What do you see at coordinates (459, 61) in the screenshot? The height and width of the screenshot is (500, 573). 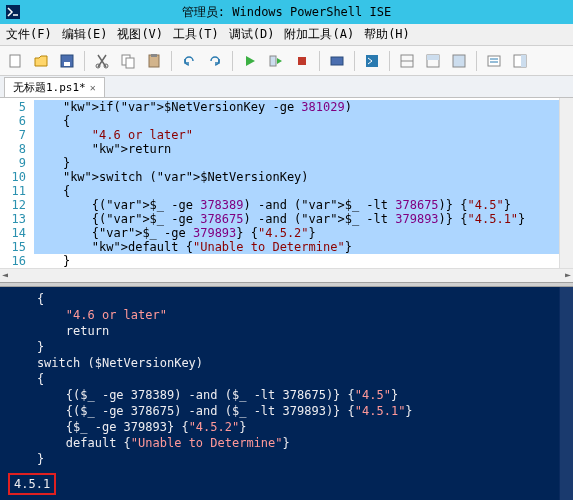 I see `show-script-max-button` at bounding box center [459, 61].